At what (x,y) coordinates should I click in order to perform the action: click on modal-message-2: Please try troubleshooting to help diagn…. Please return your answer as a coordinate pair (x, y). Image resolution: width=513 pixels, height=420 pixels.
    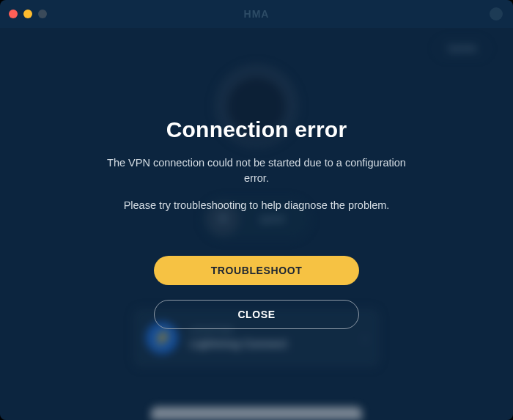
    Looking at the image, I should click on (256, 205).